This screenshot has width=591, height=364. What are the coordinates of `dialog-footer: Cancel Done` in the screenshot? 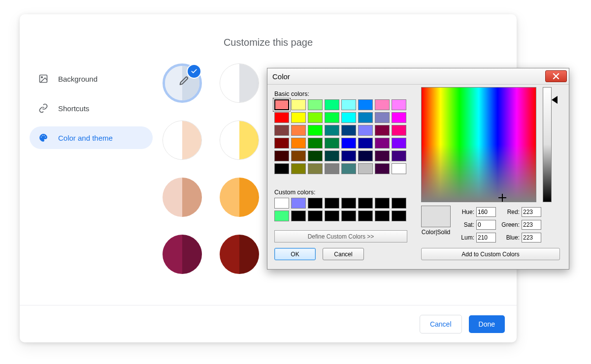 It's located at (268, 324).